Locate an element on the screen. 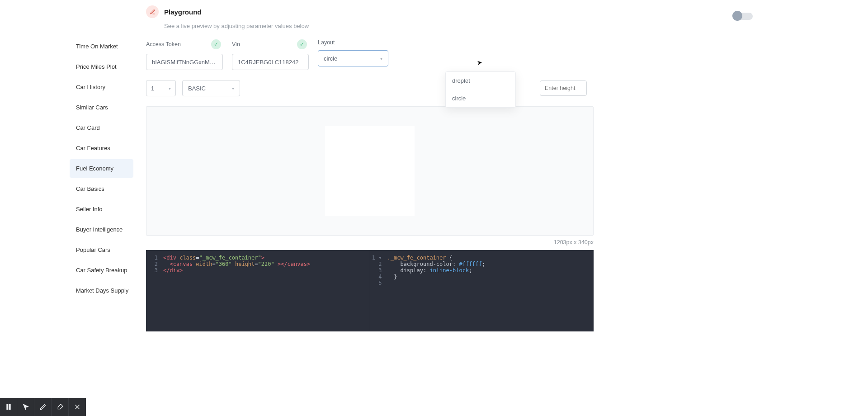  page-subtitle: See a live preview by adjusting paramete… is located at coordinates (516, 26).